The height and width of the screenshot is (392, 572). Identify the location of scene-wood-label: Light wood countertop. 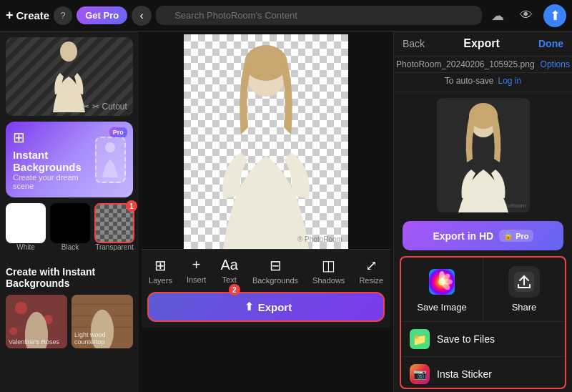
(104, 338).